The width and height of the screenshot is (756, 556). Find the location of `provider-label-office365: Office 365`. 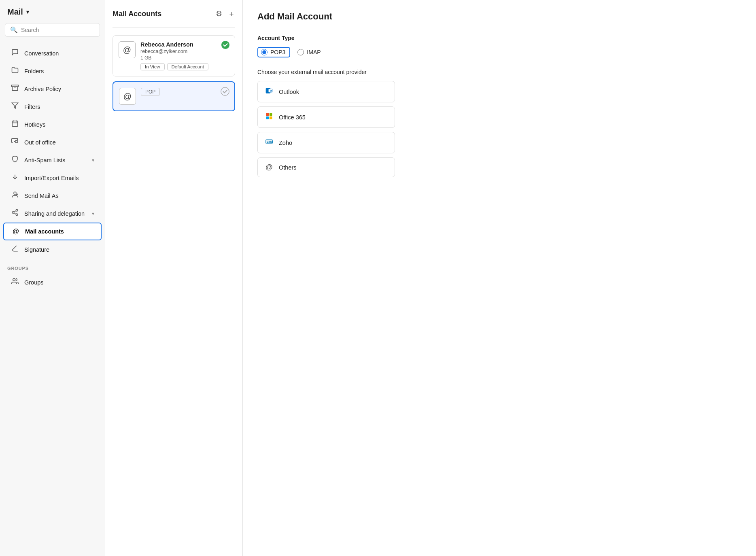

provider-label-office365: Office 365 is located at coordinates (292, 117).